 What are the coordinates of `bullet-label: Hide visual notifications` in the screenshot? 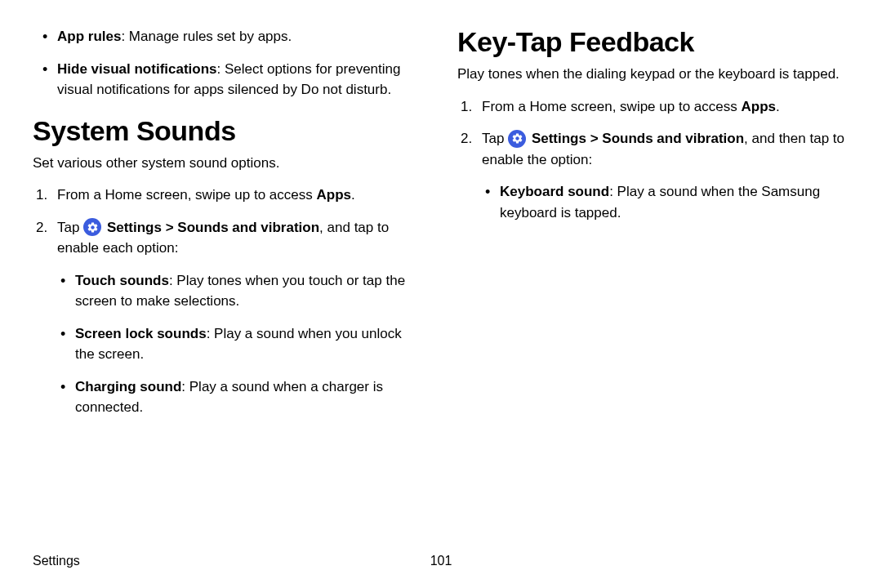 It's located at (137, 69).